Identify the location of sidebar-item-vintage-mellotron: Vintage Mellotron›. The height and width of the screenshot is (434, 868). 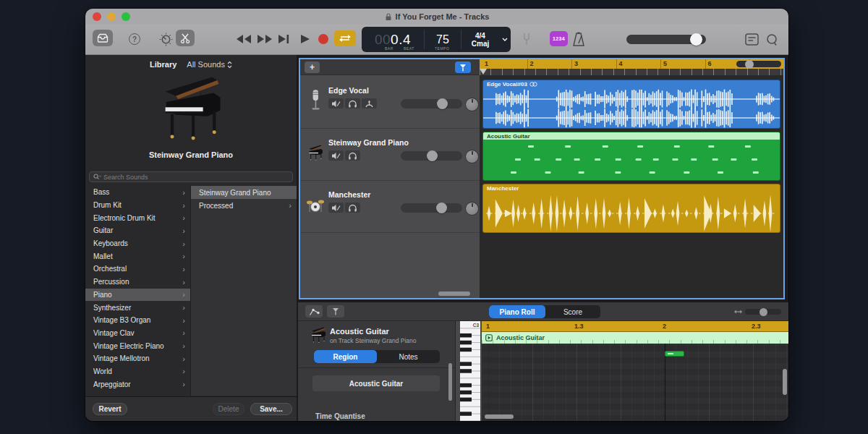
(137, 359).